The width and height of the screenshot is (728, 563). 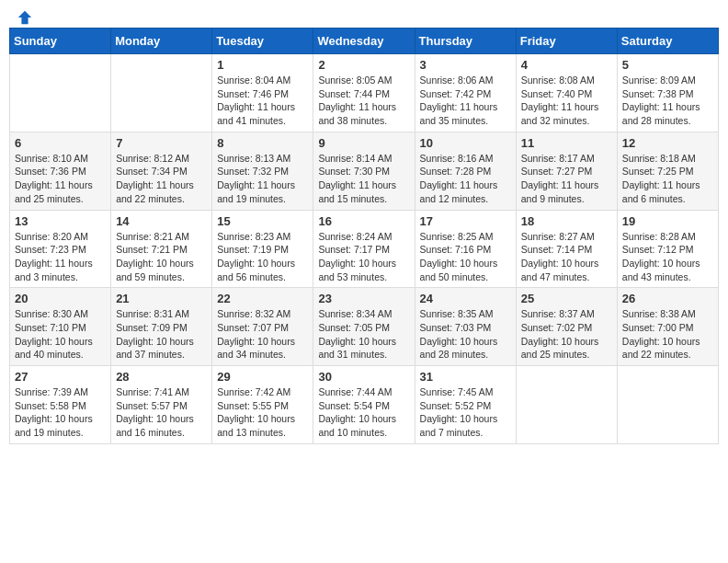 What do you see at coordinates (162, 178) in the screenshot?
I see `day-info: Sunrise: 8:12 AM Sunset: 7:34 PM Dayligh…` at bounding box center [162, 178].